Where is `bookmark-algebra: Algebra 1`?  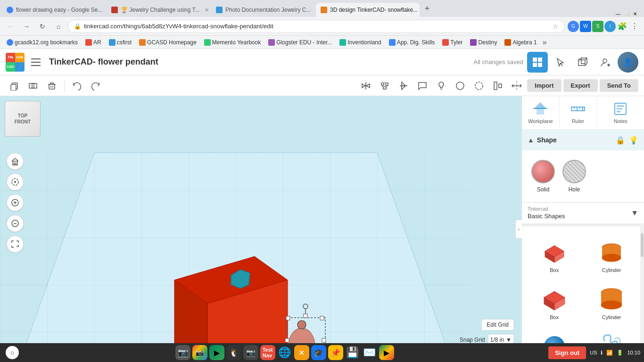
bookmark-algebra: Algebra 1 is located at coordinates (520, 42).